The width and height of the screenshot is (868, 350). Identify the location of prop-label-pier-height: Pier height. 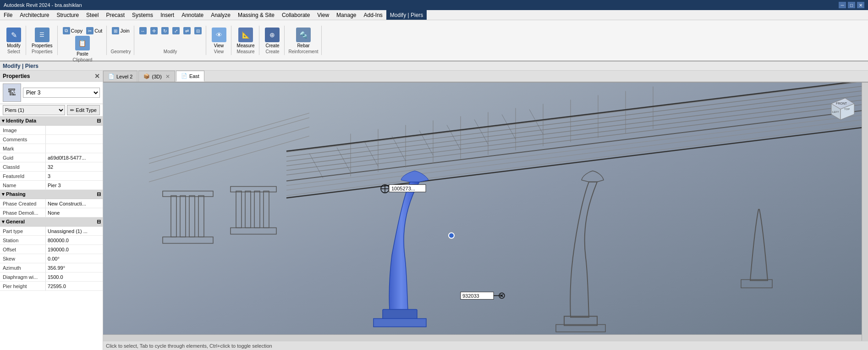
(23, 286).